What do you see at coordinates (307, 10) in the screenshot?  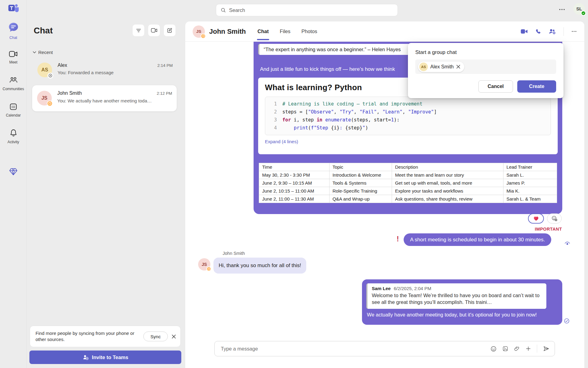 I see `search-bar` at bounding box center [307, 10].